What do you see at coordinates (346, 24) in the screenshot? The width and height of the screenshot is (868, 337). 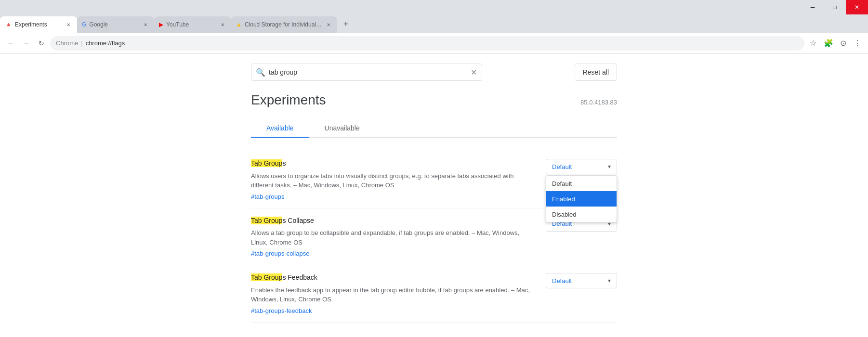 I see `new-tab-button: +` at bounding box center [346, 24].